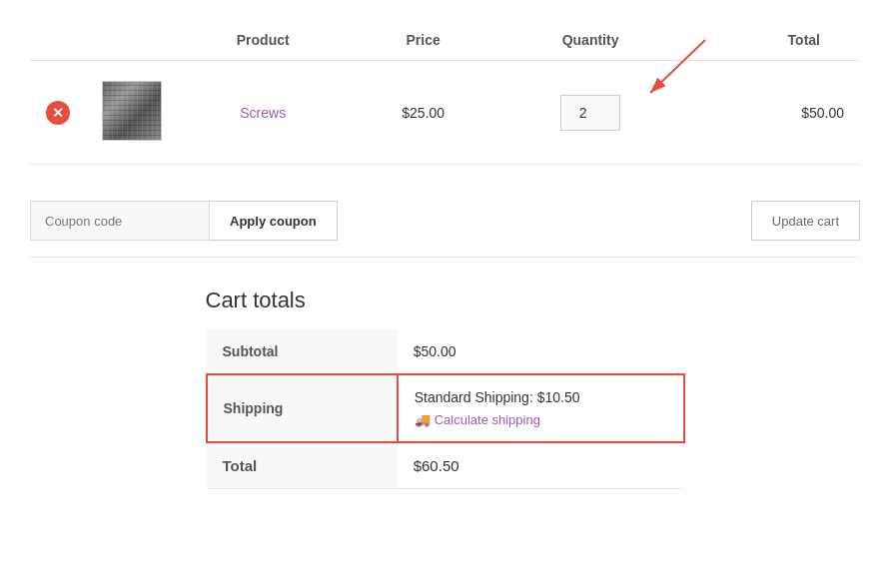 The image size is (890, 588). What do you see at coordinates (445, 351) in the screenshot?
I see `subtotal-row: Subtotal $50.00` at bounding box center [445, 351].